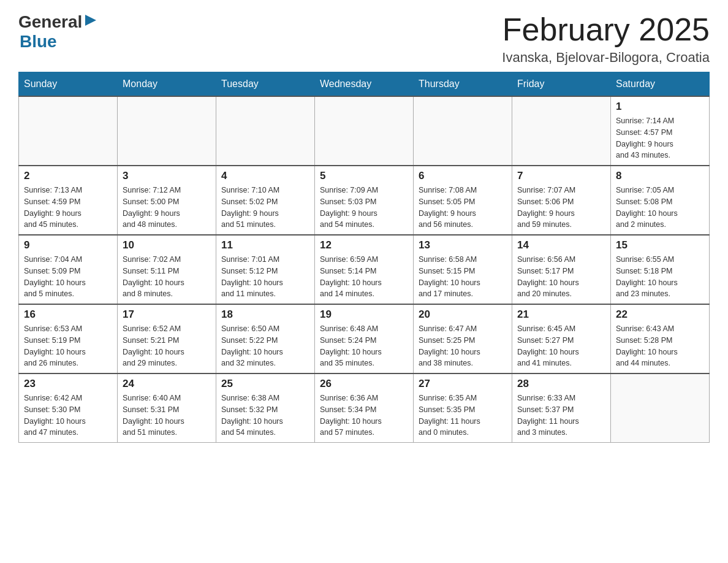 Image resolution: width=728 pixels, height=563 pixels. What do you see at coordinates (364, 270) in the screenshot?
I see `calendar-cell: 12Sunrise: 6:59 AM Sunset: 5:14 PM Dayli…` at bounding box center [364, 270].